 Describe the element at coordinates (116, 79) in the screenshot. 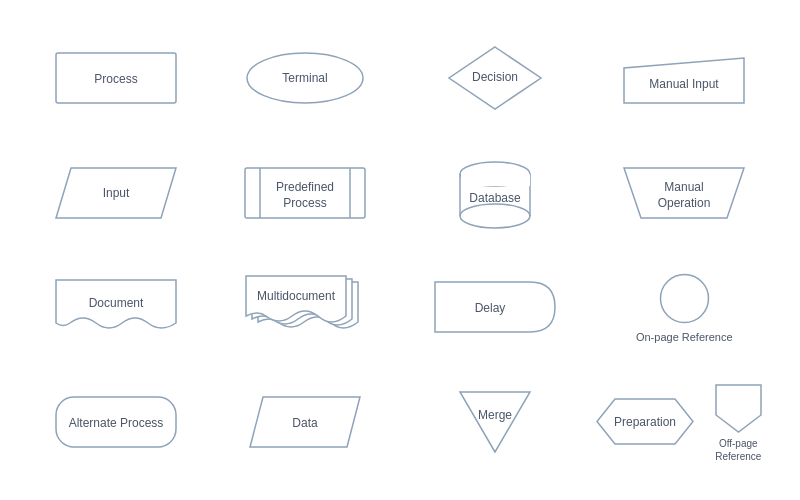

I see `process-label: Process` at that location.